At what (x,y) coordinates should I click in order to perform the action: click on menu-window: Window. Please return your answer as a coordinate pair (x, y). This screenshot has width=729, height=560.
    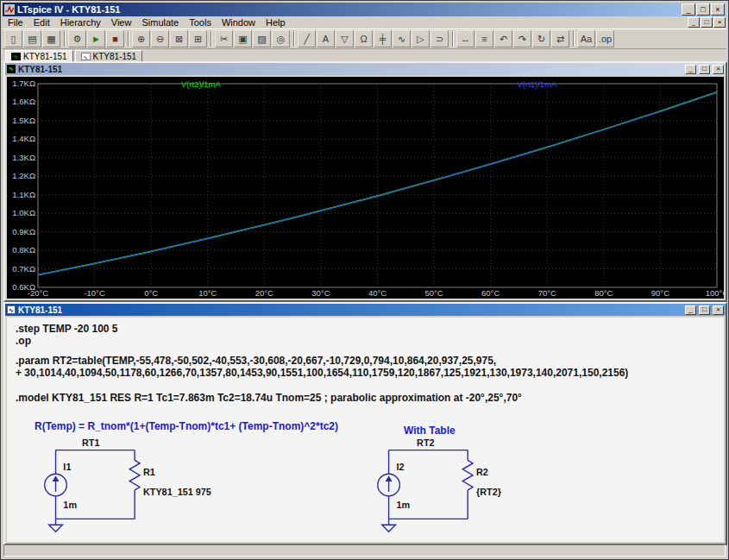
    Looking at the image, I should click on (238, 22).